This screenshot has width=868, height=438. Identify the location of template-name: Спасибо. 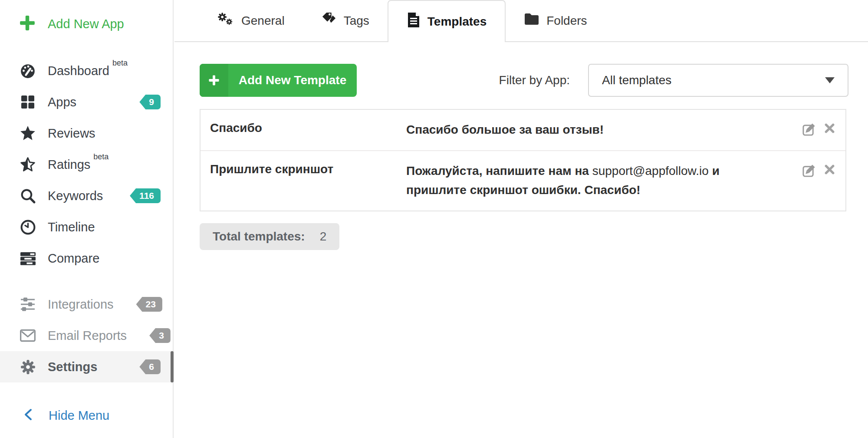
(308, 129).